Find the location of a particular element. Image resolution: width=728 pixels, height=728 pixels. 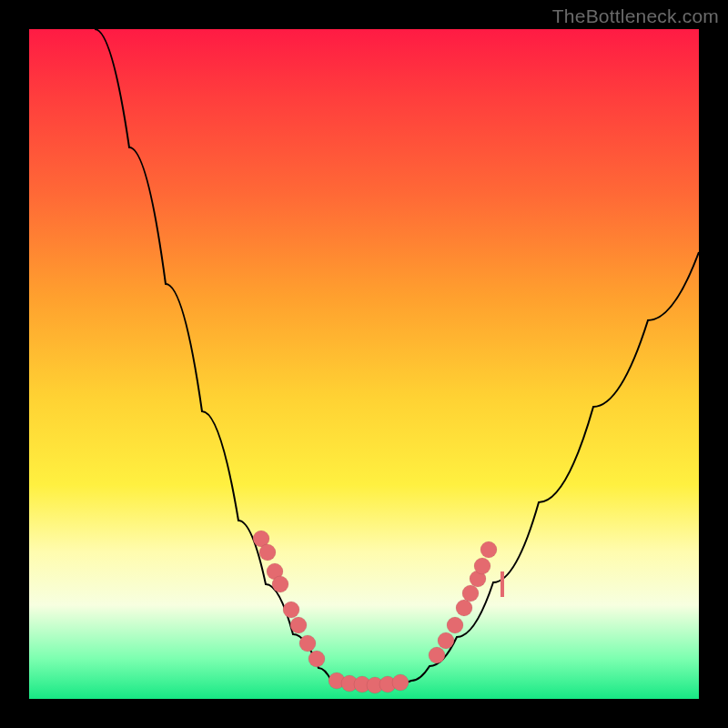

right-outlier is located at coordinates (502, 584).